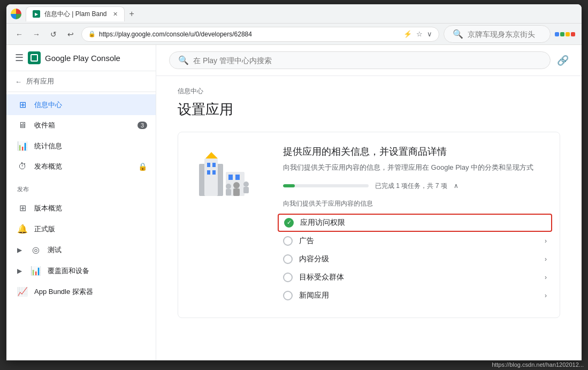  I want to click on url-text: https://play.google.com/console/u/0/deve…, so click(175, 34).